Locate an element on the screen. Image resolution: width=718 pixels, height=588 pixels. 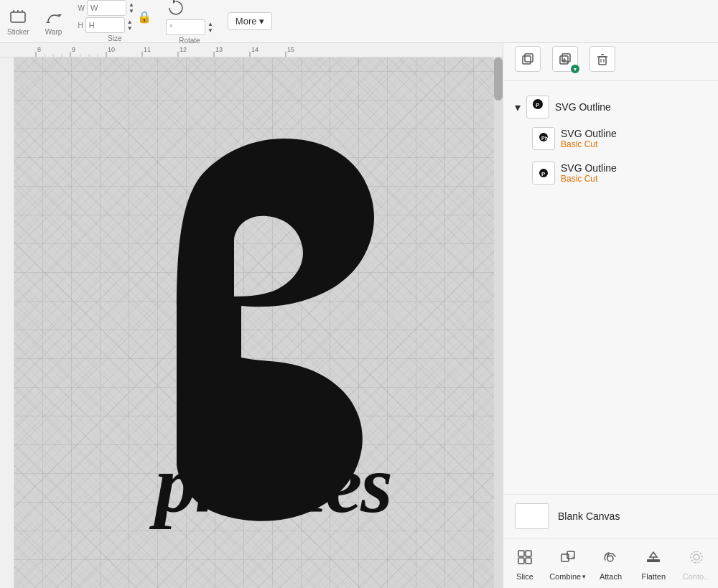
add-dropdown-icon: ▾ is located at coordinates (575, 69).